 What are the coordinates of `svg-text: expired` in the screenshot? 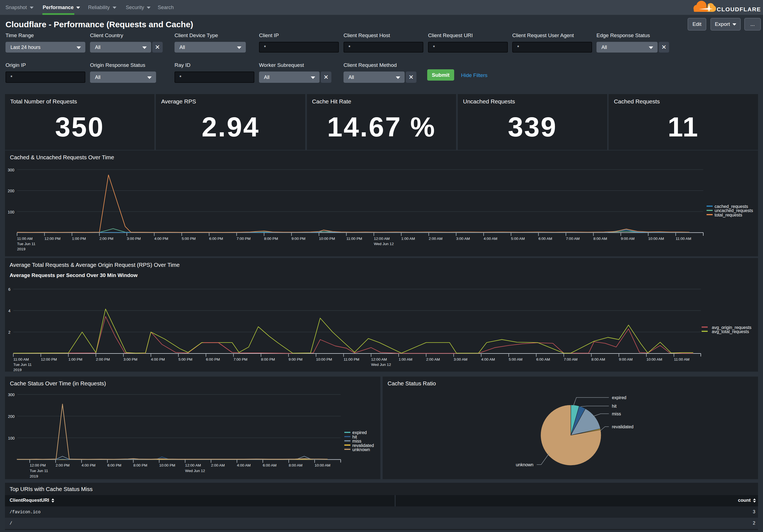 It's located at (619, 398).